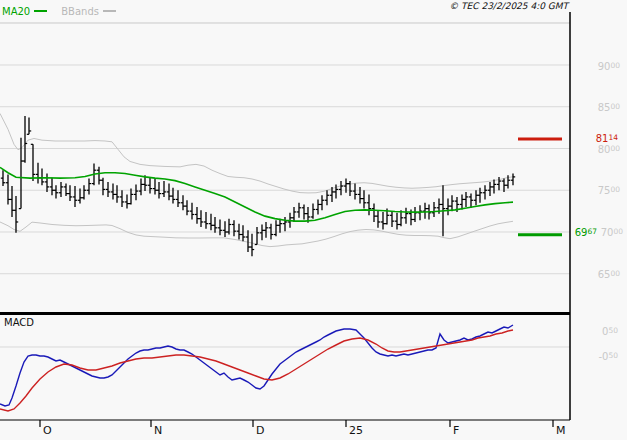 The image size is (627, 440). What do you see at coordinates (256, 194) in the screenshot?
I see `ma20-line` at bounding box center [256, 194].